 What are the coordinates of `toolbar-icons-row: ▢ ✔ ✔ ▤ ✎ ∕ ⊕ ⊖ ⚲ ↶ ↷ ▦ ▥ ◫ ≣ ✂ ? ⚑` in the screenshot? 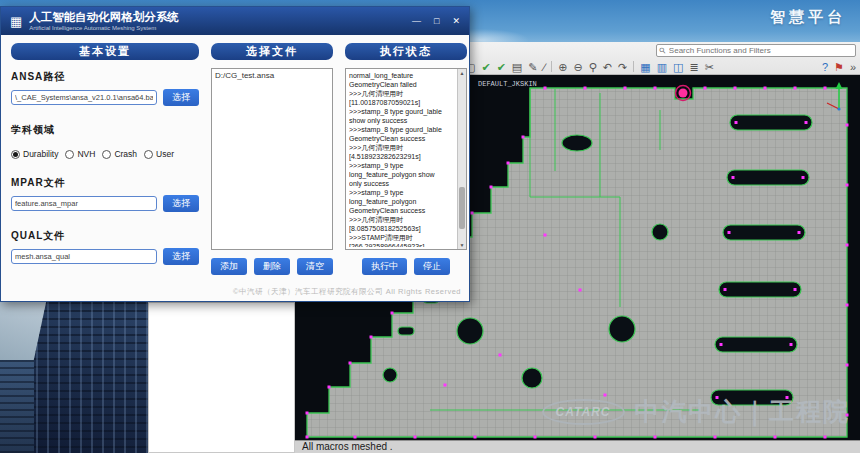 It's located at (660, 66).